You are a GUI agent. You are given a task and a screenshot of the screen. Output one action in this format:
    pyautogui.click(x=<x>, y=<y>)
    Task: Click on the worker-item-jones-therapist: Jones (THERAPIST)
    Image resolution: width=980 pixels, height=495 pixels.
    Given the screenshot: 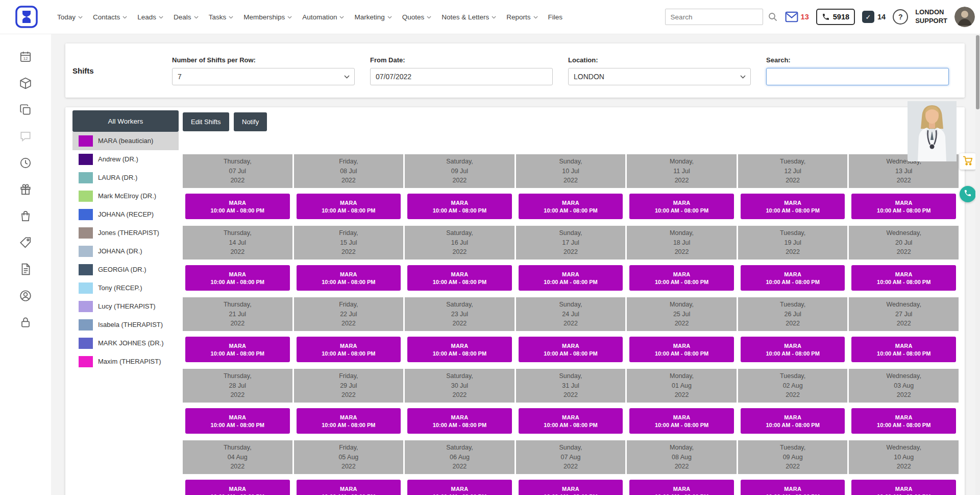 What is the action you would take?
    pyautogui.click(x=126, y=233)
    